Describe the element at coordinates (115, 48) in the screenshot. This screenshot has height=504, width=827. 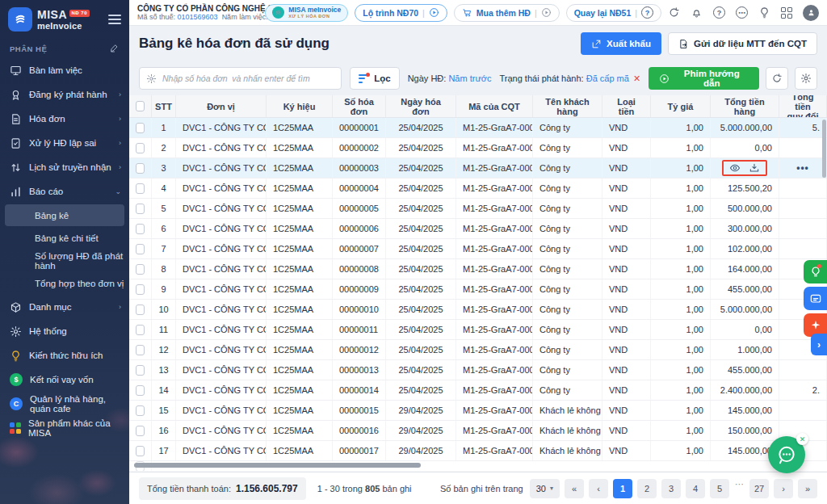
I see `edit-icon` at that location.